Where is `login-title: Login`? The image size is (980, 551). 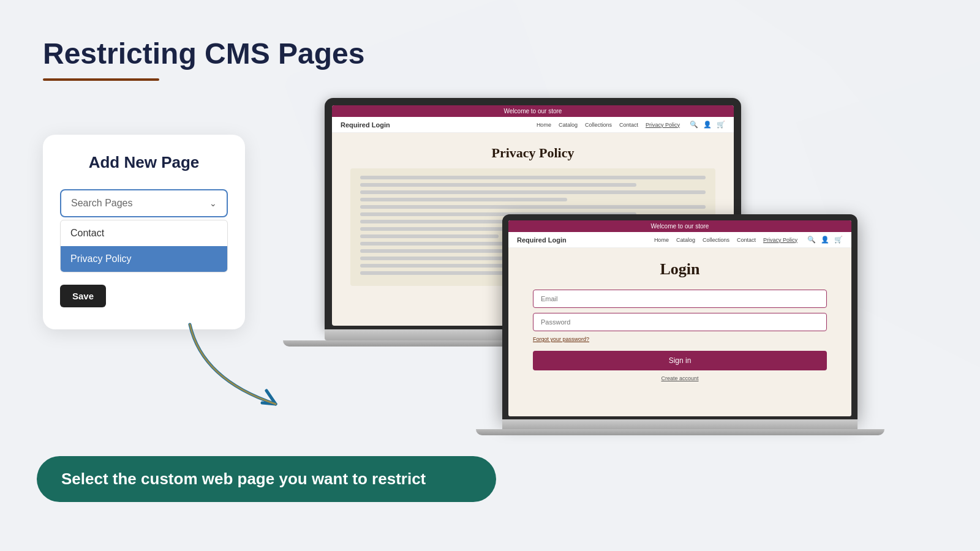
login-title: Login is located at coordinates (680, 269).